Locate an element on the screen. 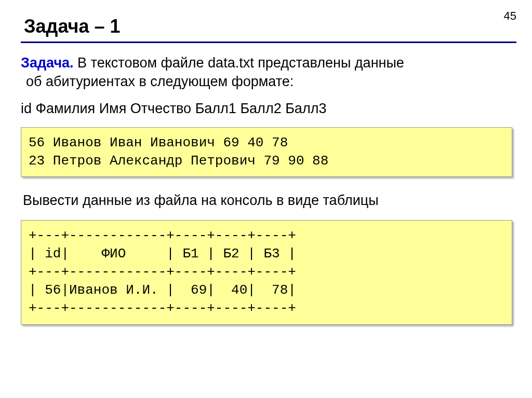 The image size is (532, 398). page-number: 45 is located at coordinates (510, 16).